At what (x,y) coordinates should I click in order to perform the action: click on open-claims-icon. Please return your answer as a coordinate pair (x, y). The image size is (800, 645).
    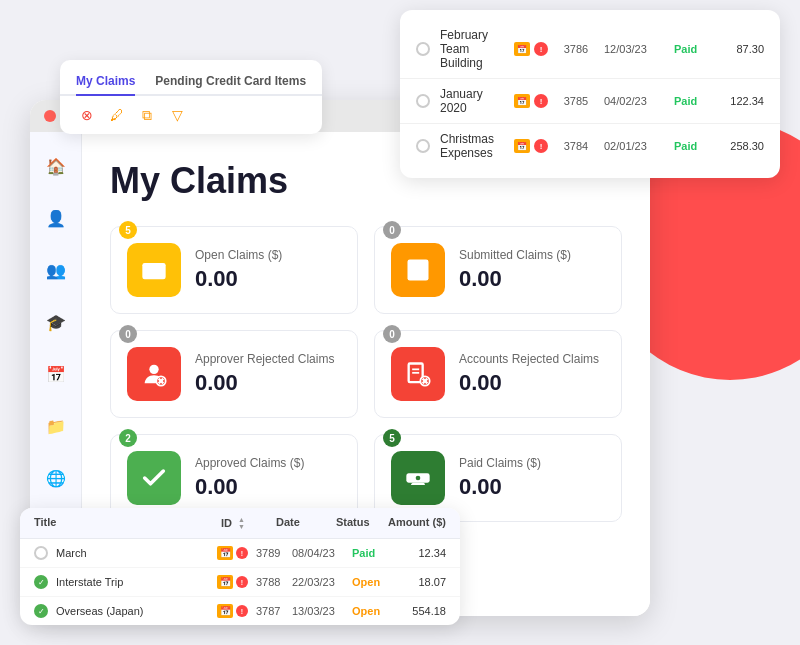
    Looking at the image, I should click on (154, 270).